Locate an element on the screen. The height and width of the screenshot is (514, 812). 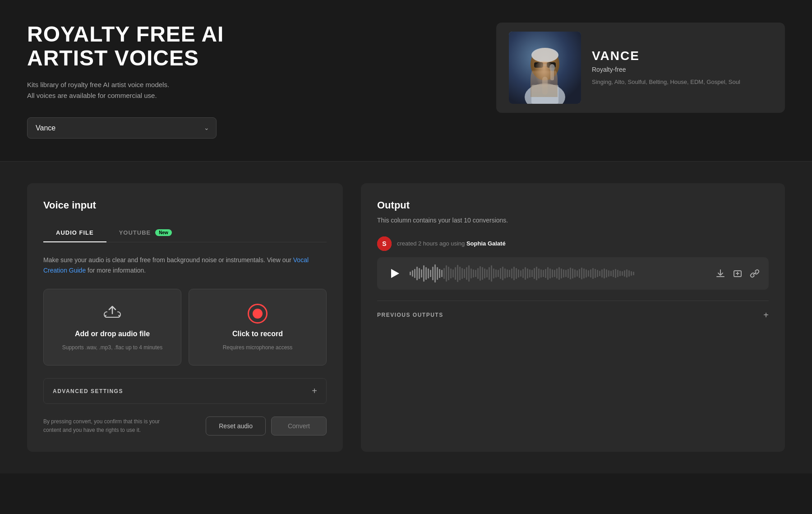
add-file-card: Add or drop audio file Supports .wav, .m… is located at coordinates (112, 327).